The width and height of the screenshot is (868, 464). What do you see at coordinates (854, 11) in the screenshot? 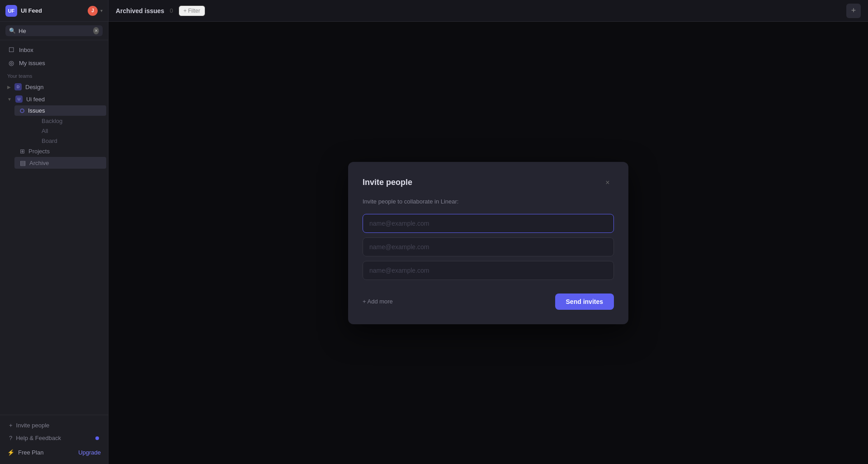
I see `add-button: +` at bounding box center [854, 11].